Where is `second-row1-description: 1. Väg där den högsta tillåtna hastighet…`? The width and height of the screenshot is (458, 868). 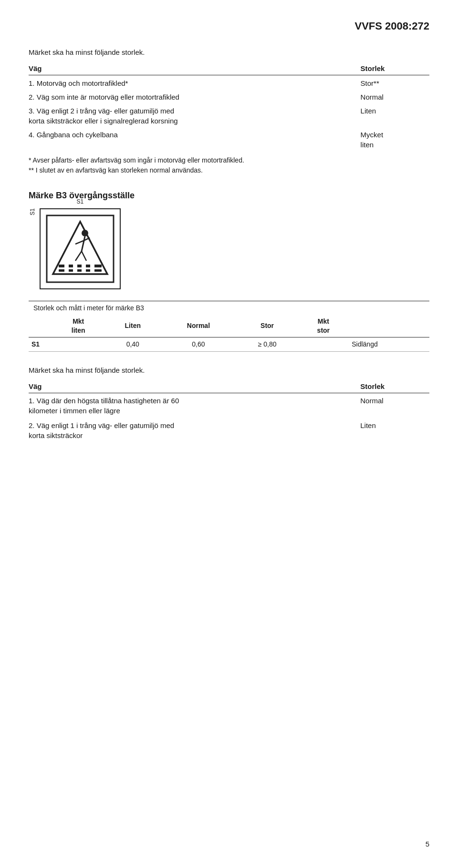
second-row1-description: 1. Väg där den högsta tillåtna hastighet… is located at coordinates (190, 406).